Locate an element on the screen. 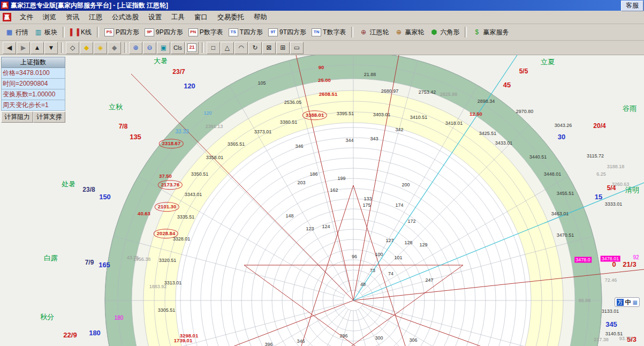  calendar-21-button: 21 is located at coordinates (192, 48).